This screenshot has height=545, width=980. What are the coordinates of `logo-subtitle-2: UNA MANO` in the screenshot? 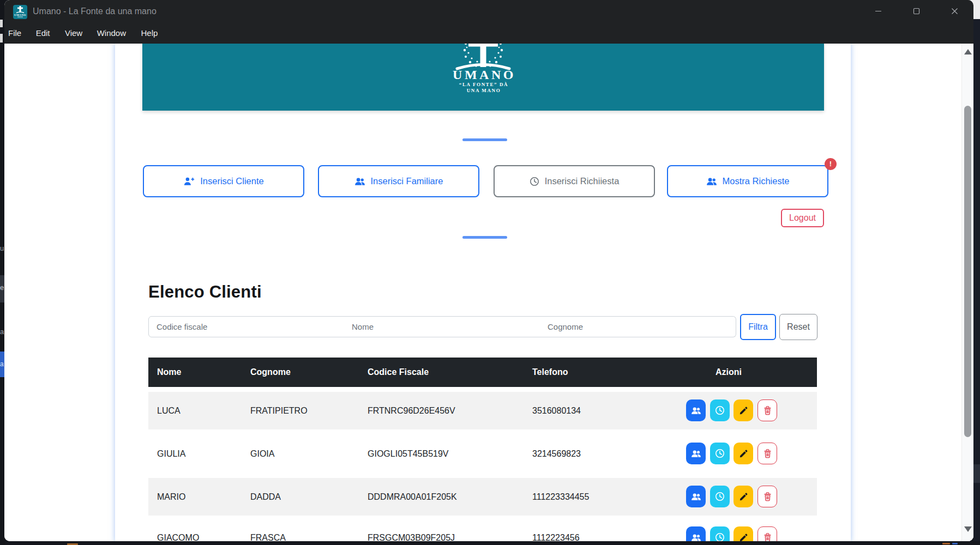 It's located at (484, 90).